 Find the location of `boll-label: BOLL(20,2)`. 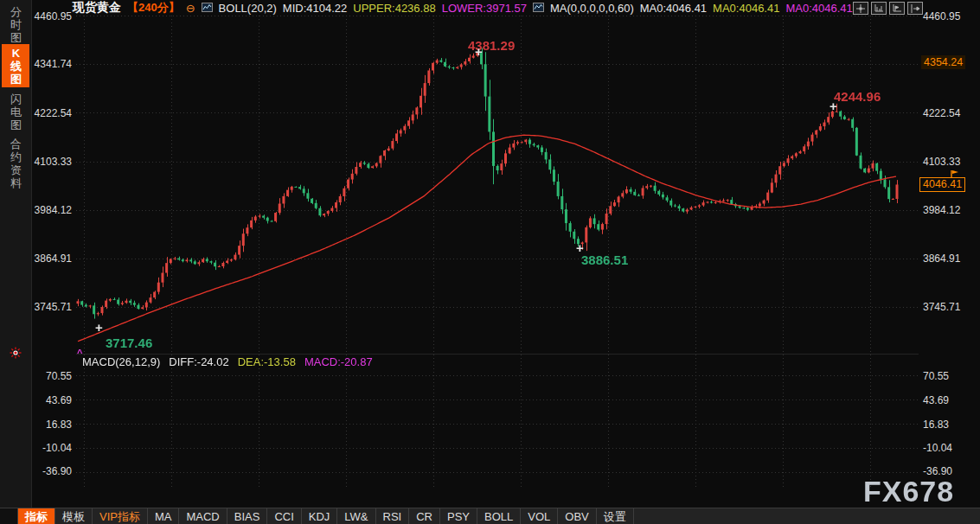

boll-label: BOLL(20,2) is located at coordinates (247, 9).